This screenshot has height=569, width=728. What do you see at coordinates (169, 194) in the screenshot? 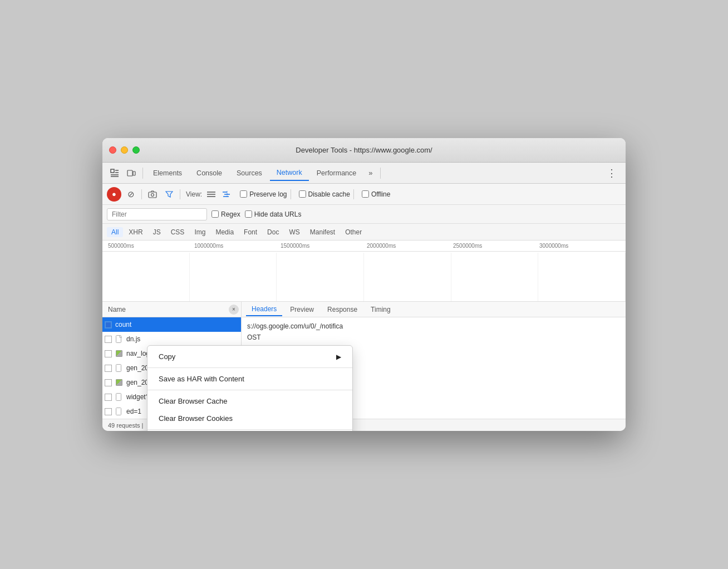
I see `filter-button` at bounding box center [169, 194].